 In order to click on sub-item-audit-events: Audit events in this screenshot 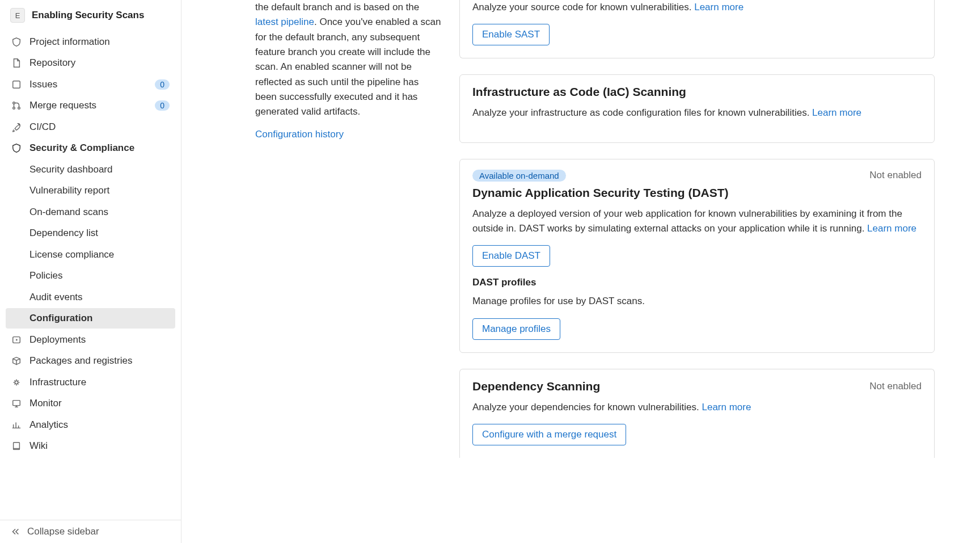, I will do `click(91, 297)`.